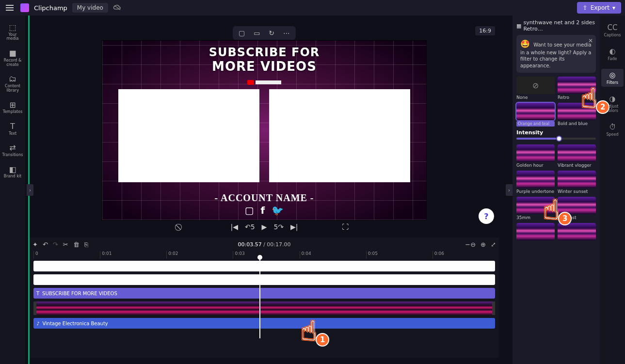 This screenshot has height=364, width=625. Describe the element at coordinates (264, 136) in the screenshot. I see `canvas-video-slots` at that location.